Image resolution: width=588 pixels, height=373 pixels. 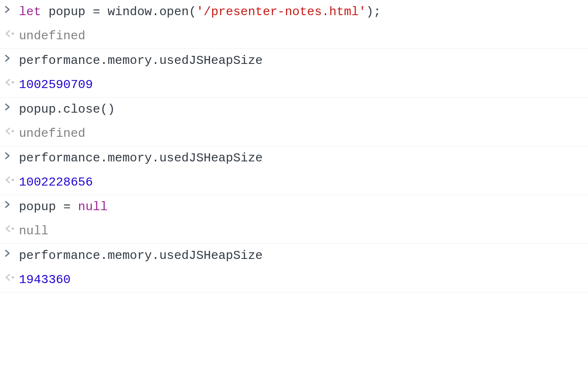 What do you see at coordinates (302, 207) in the screenshot?
I see `console-line-content: popup = null` at bounding box center [302, 207].